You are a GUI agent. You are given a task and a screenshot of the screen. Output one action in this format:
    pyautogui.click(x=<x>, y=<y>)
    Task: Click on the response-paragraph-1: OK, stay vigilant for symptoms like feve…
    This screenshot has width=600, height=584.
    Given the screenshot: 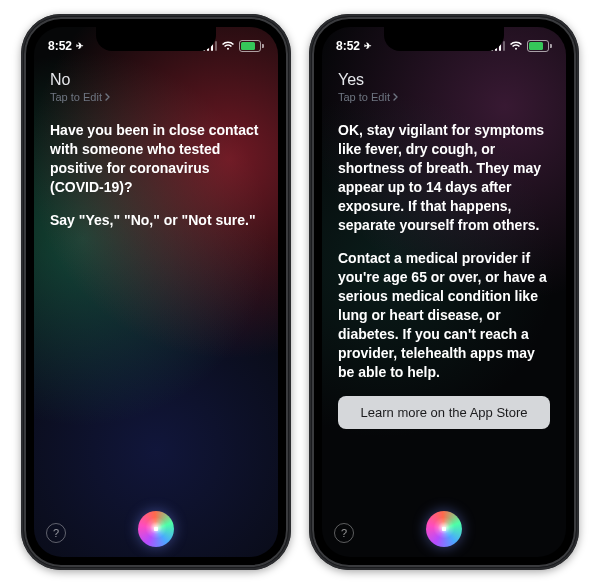 What is the action you would take?
    pyautogui.click(x=444, y=178)
    